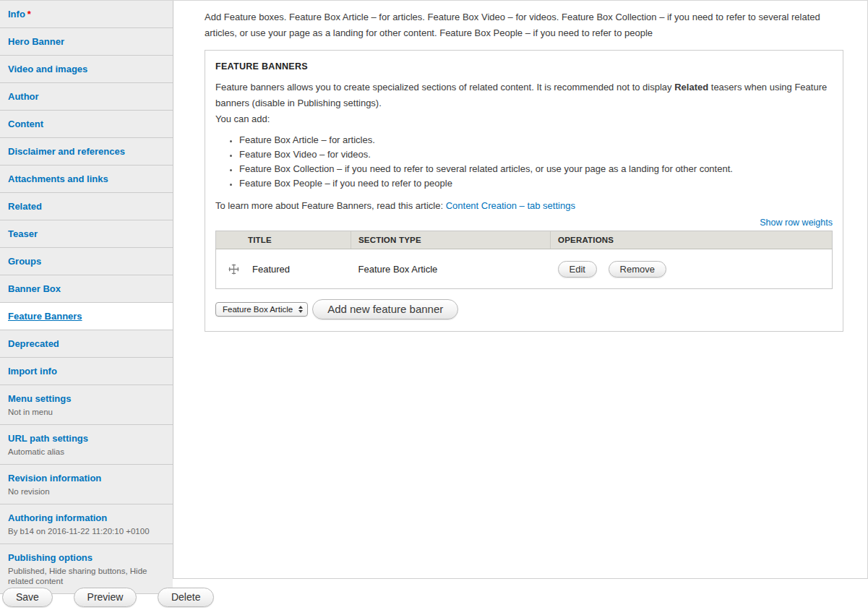  I want to click on feature-banners-table: TITLE SECTION TYPE OPERATIONS, so click(524, 260).